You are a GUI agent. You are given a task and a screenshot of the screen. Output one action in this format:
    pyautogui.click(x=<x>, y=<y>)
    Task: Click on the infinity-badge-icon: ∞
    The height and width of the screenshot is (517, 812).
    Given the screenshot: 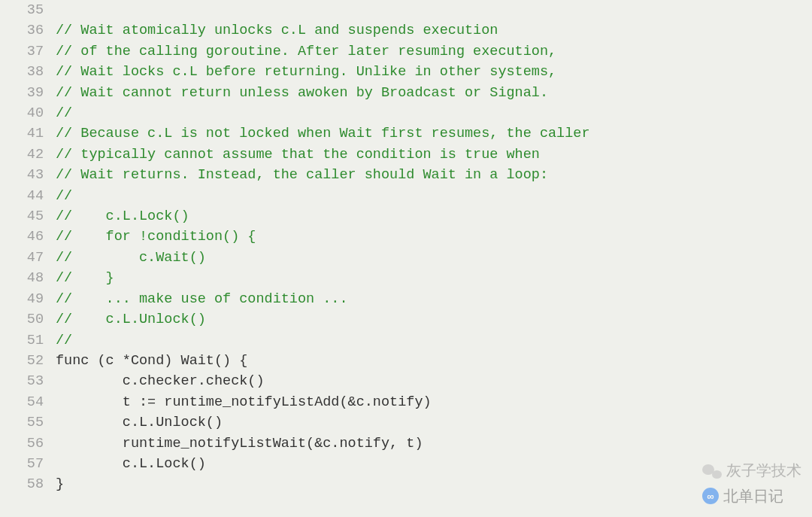 What is the action you would take?
    pyautogui.click(x=710, y=496)
    